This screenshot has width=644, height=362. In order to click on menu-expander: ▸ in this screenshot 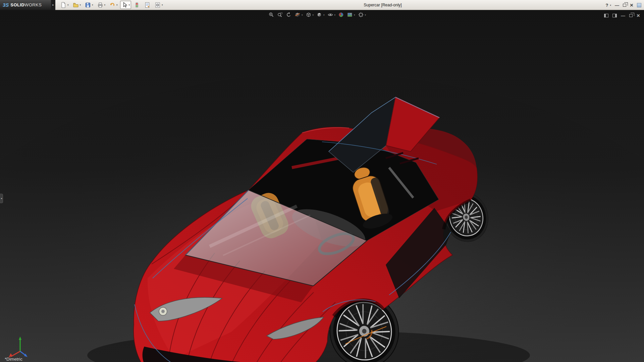, I will do `click(53, 5)`.